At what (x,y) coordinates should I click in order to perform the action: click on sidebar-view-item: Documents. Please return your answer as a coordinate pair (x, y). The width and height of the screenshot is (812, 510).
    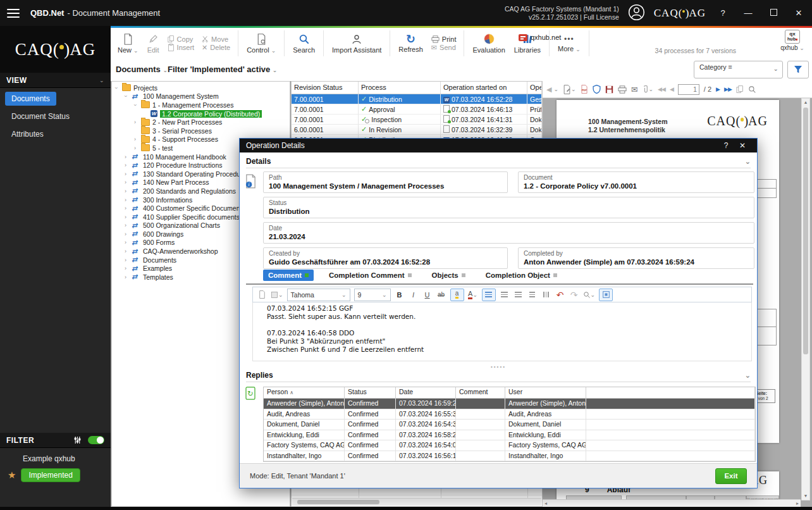
    Looking at the image, I should click on (30, 99).